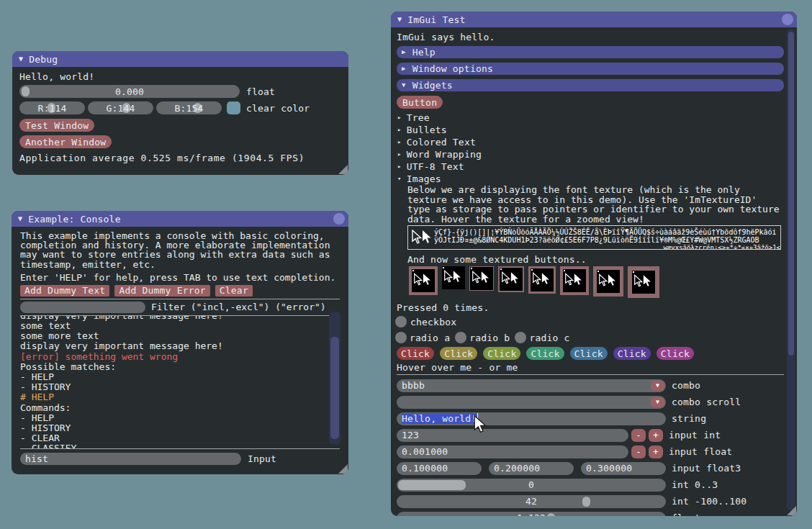  I want to click on input-float3-label: input float3, so click(706, 468).